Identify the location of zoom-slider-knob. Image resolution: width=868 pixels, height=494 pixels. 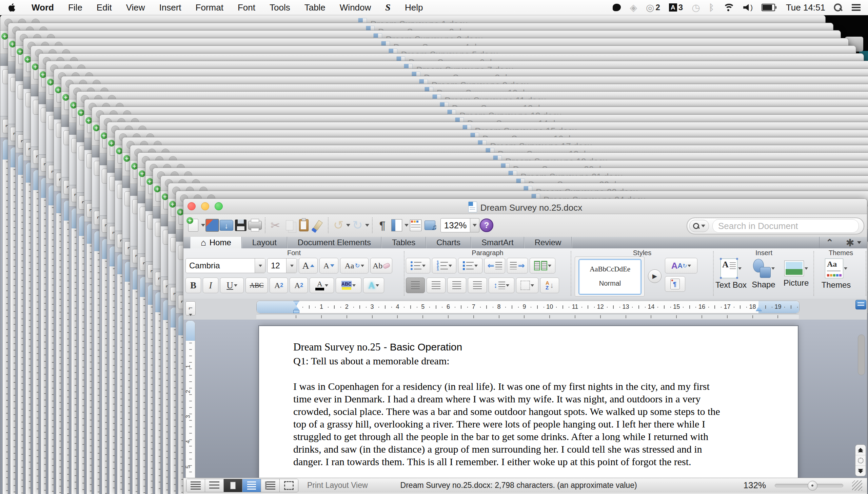
(812, 486).